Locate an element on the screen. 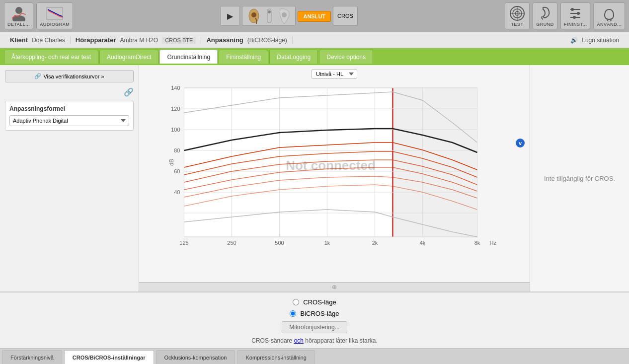  formula-group: Anpassningsformel Adaptiv Phonak Digital… is located at coordinates (70, 116).